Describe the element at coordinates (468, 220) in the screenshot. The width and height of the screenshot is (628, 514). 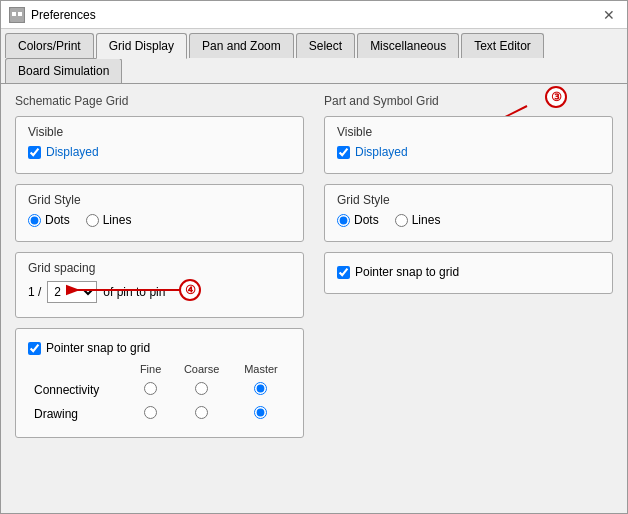
I see `part-grid-style-row: Dots Lines` at that location.